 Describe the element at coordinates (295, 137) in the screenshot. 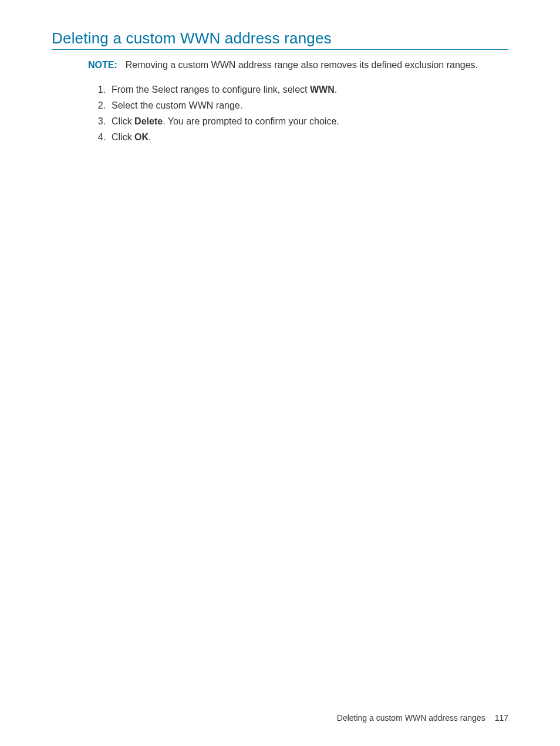

I see `list-item: Click OK.` at that location.